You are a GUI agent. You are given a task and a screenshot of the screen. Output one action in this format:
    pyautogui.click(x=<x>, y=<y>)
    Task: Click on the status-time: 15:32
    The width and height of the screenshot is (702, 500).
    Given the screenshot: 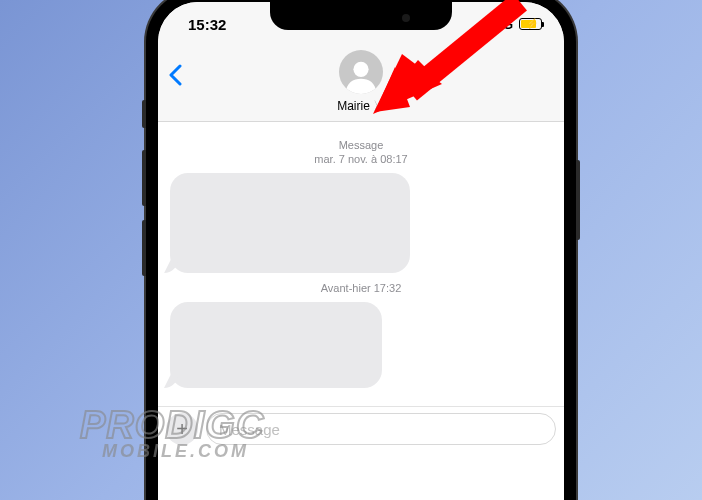 What is the action you would take?
    pyautogui.click(x=207, y=24)
    